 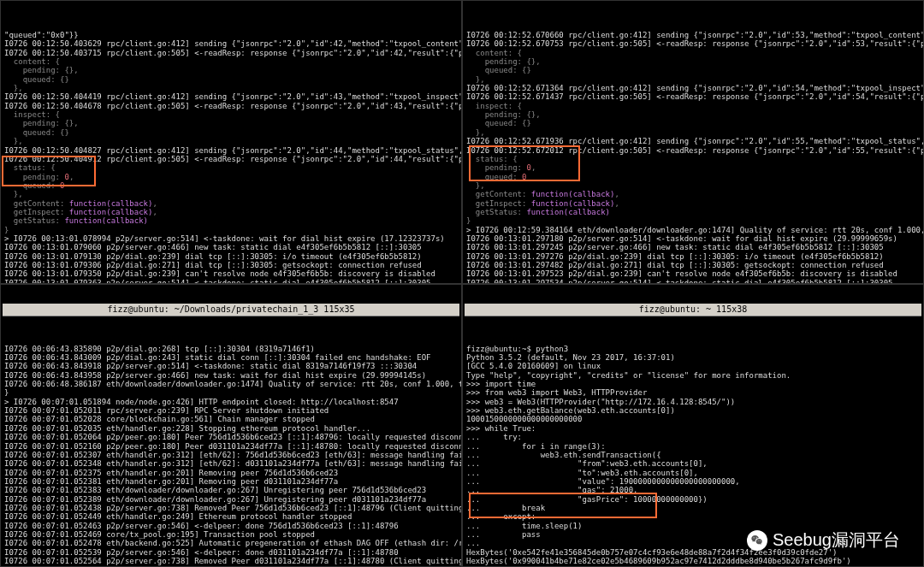 I want to click on log-line: I0726 00:13:01.079350 p2p/dial.go:239] c…, so click(x=220, y=274).